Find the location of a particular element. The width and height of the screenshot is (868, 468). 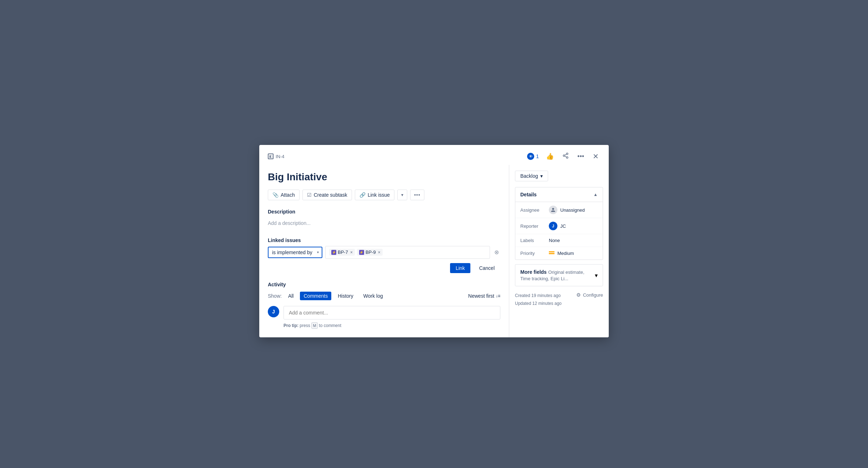

assignee-text: Unassigned is located at coordinates (573, 210).